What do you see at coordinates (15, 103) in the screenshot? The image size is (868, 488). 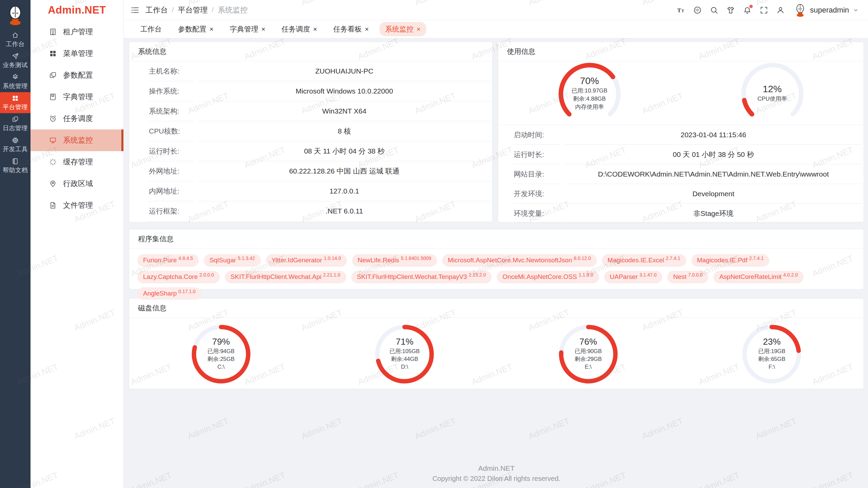 I see `rail-menu: 工作台业务测试系统管理平台管理日志管理开发工具帮助文档` at bounding box center [15, 103].